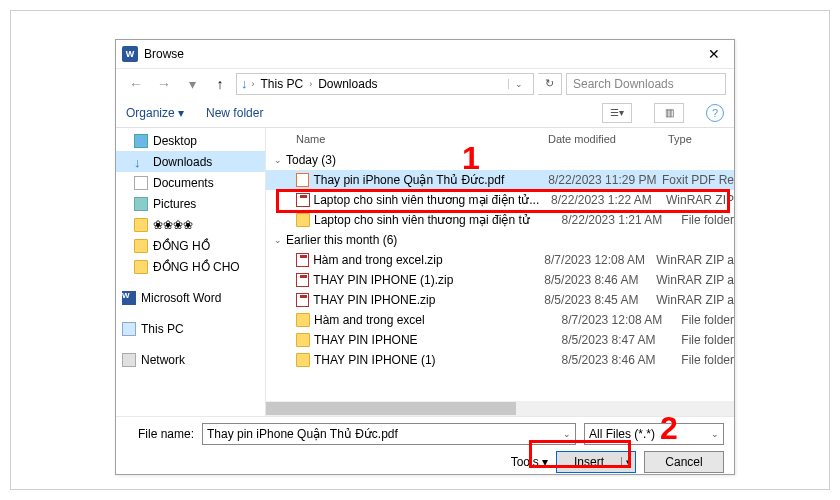 This screenshot has width=840, height=500. I want to click on search-placeholder: Search Downloads, so click(624, 84).